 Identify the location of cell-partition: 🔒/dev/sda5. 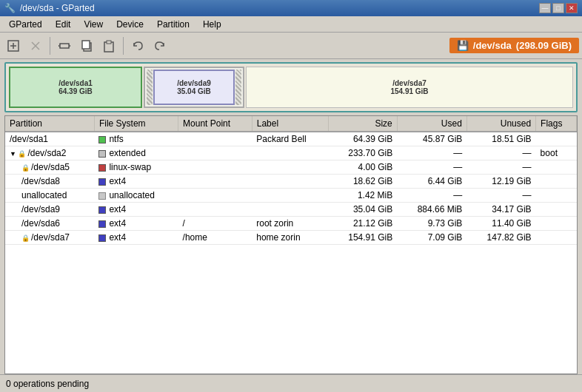
(50, 167).